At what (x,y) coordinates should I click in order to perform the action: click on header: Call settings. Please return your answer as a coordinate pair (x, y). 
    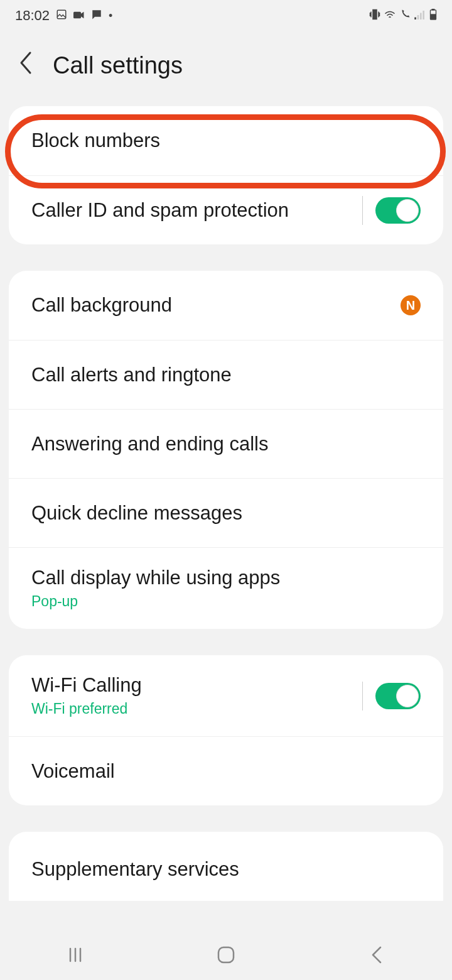
    Looking at the image, I should click on (226, 69).